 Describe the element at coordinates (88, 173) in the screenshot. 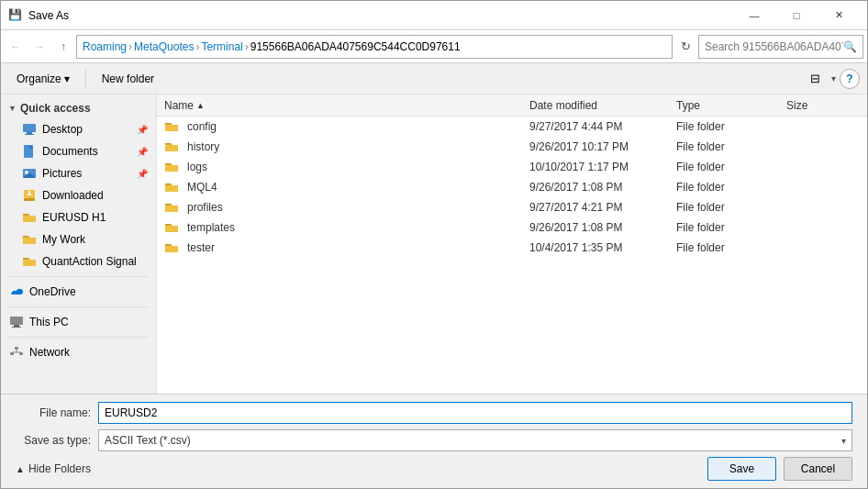

I see `sidebar-pictures-label: Pictures` at that location.